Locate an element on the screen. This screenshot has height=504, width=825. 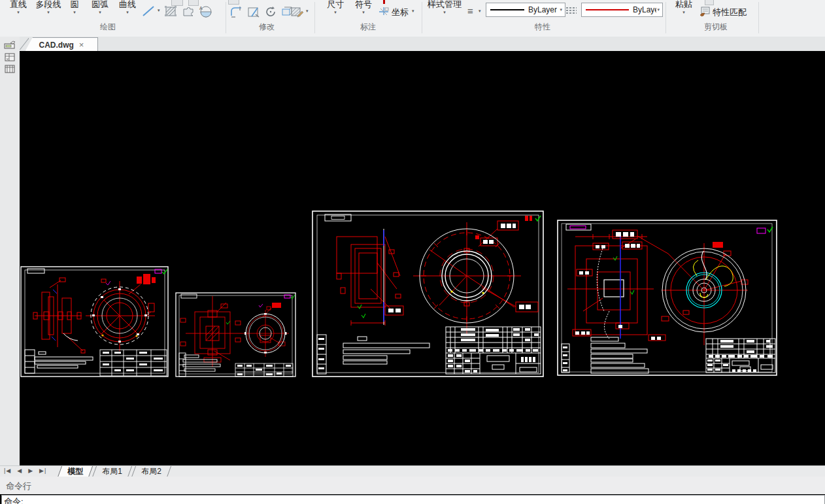
curve-button-label: 曲线 is located at coordinates (127, 5).